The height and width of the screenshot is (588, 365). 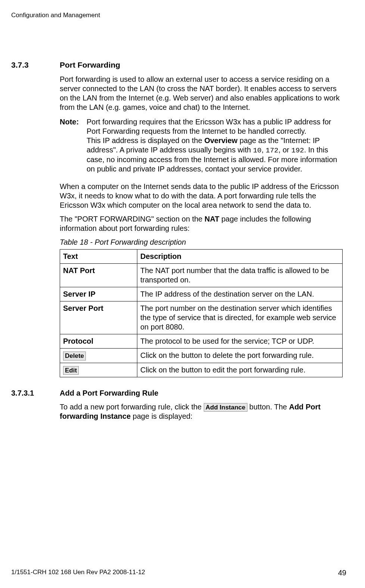 What do you see at coordinates (99, 356) in the screenshot?
I see `row-text: Delete` at bounding box center [99, 356].